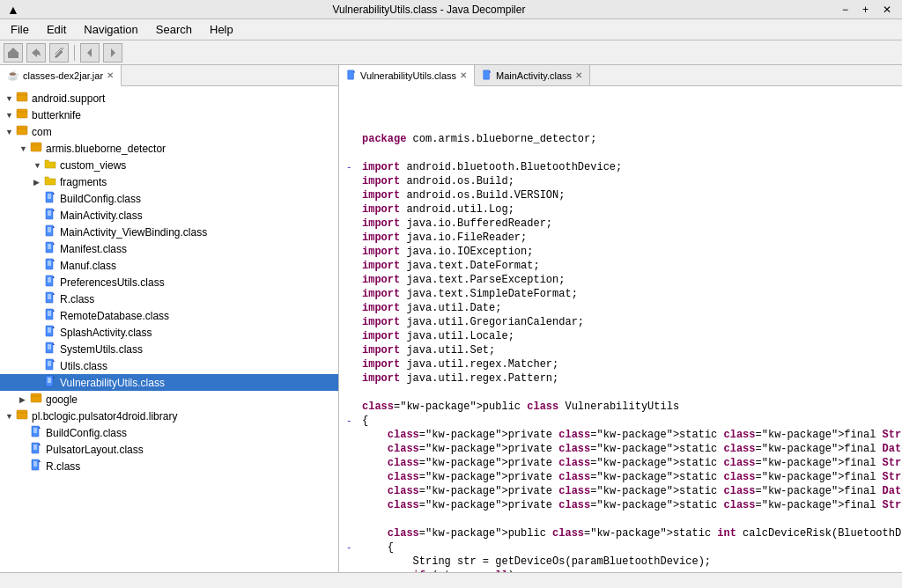  What do you see at coordinates (169, 333) in the screenshot?
I see `tree-item: SplashActivity.class` at bounding box center [169, 333].